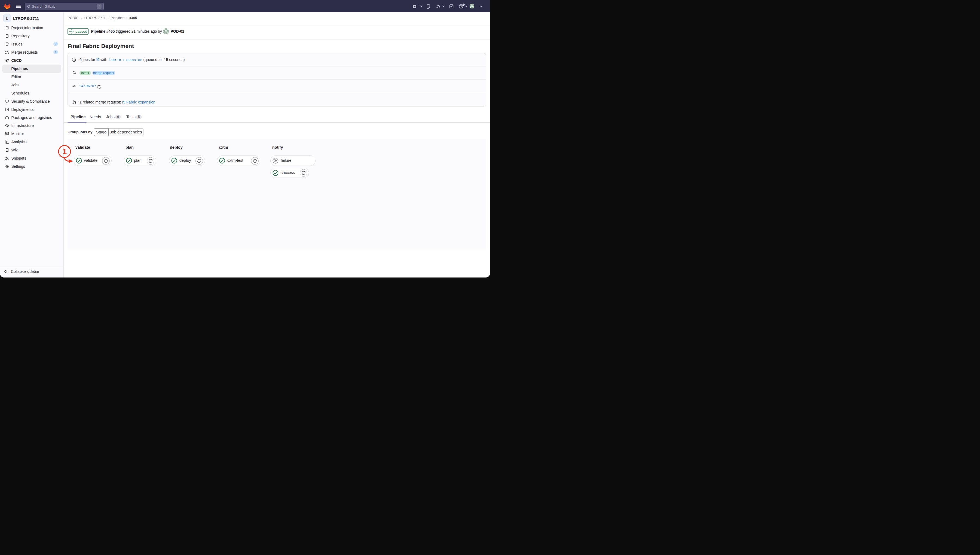  Describe the element at coordinates (65, 152) in the screenshot. I see `svg-text: 1` at that location.